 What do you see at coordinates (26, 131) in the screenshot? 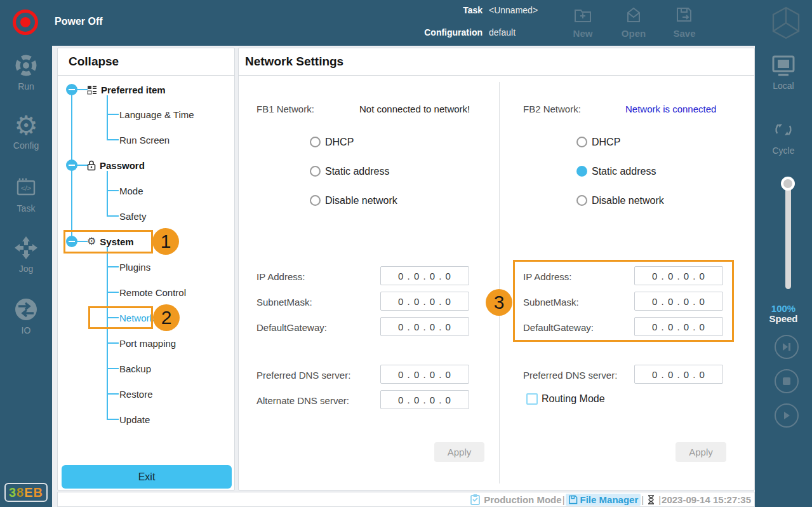
I see `sidebar-item-config: ⚙ Config` at bounding box center [26, 131].